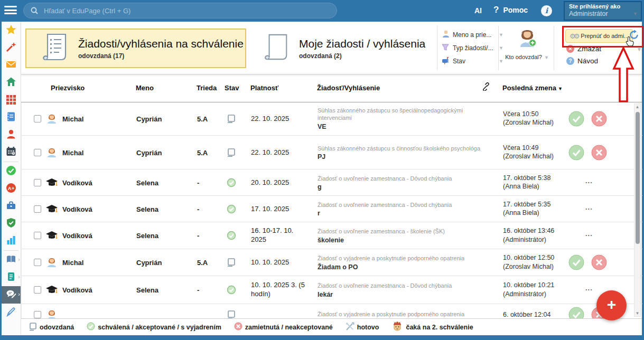 Image resolution: width=644 pixels, height=340 pixels. What do you see at coordinates (11, 152) in the screenshot?
I see `sidebar-item-calendar` at bounding box center [11, 152].